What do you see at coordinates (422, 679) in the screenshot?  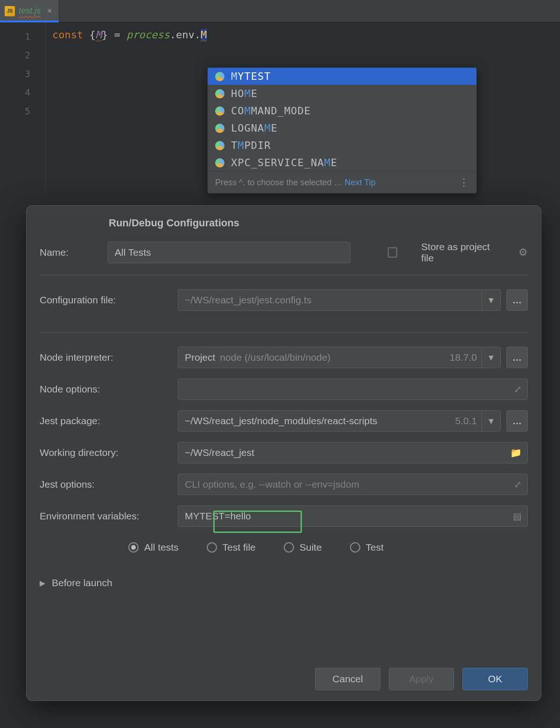 I see `apply-label: Apply` at bounding box center [422, 679].